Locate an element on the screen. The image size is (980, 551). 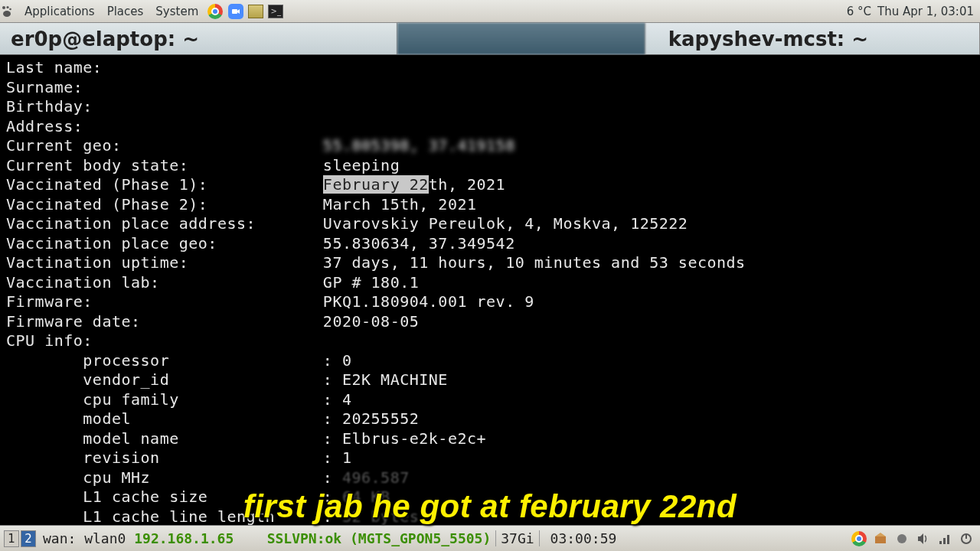
terminal-tab-right: kapyshev-mcst: ~ is located at coordinates (813, 38).